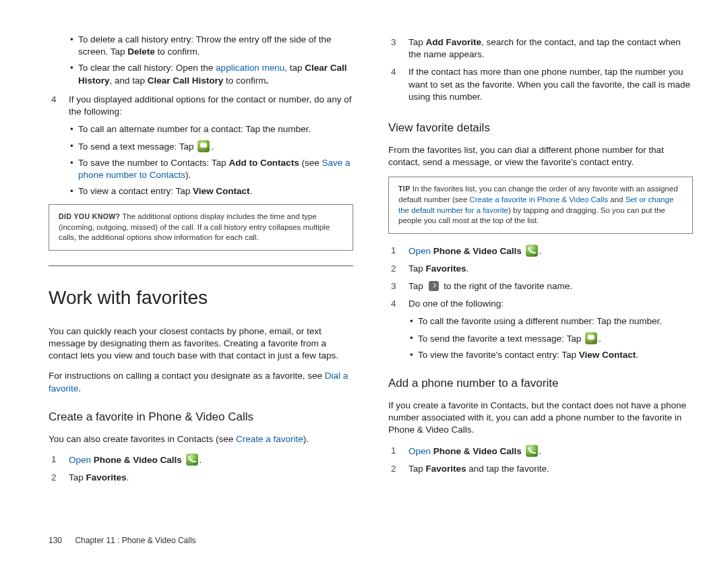 The width and height of the screenshot is (728, 562). Describe the element at coordinates (212, 74) in the screenshot. I see `bullet-clear-history: To clear the call history: Open the appl…` at that location.